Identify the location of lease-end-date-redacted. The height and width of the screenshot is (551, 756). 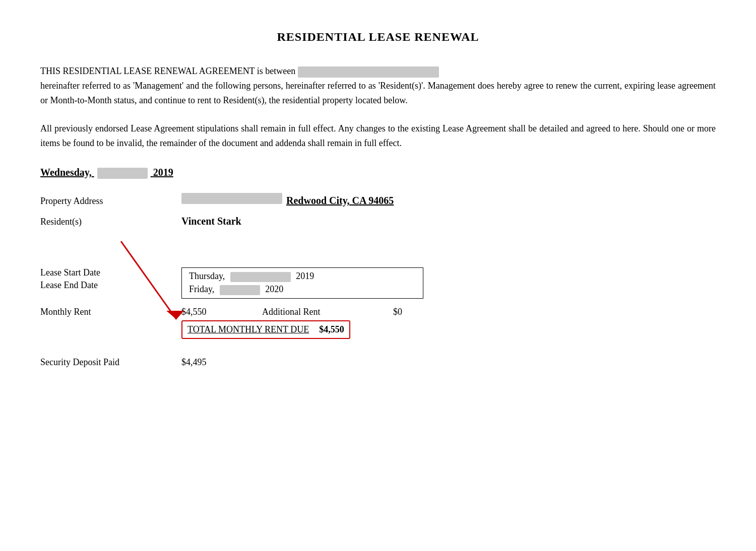
(240, 290).